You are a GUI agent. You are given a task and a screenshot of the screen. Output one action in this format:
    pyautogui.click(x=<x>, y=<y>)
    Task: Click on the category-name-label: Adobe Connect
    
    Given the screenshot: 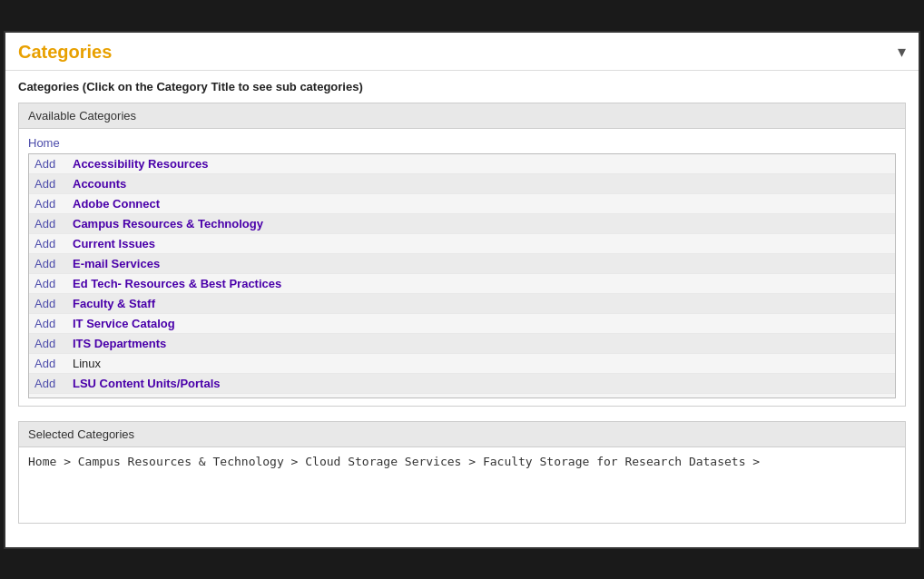 What is the action you would take?
    pyautogui.click(x=116, y=203)
    